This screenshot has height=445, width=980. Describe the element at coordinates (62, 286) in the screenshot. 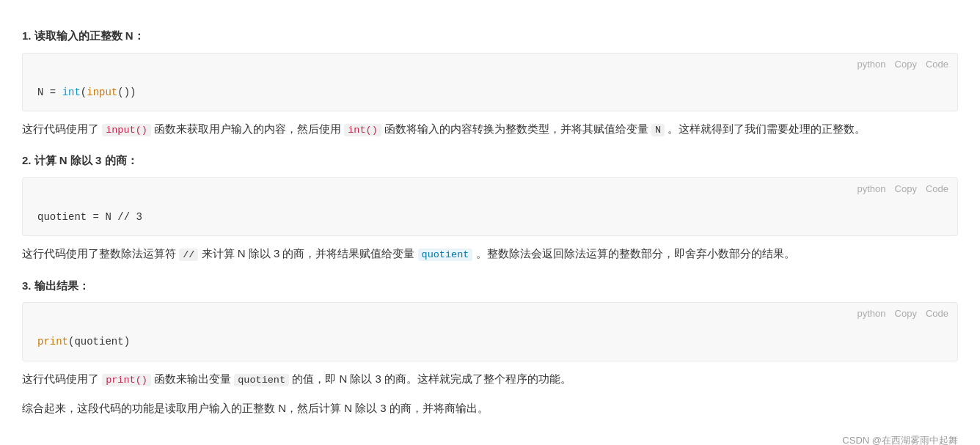

I see `section-3-text: 输出结果：` at that location.